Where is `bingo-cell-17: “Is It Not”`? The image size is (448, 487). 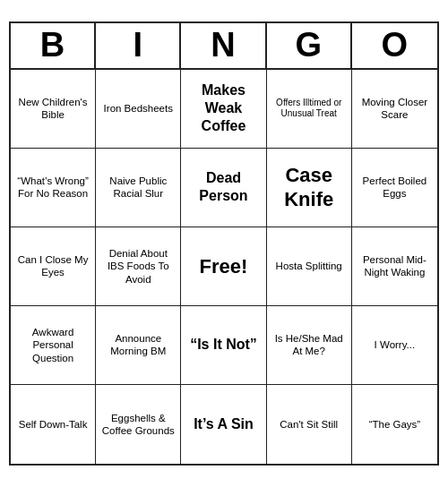 bingo-cell-17: “Is It Not” is located at coordinates (224, 346).